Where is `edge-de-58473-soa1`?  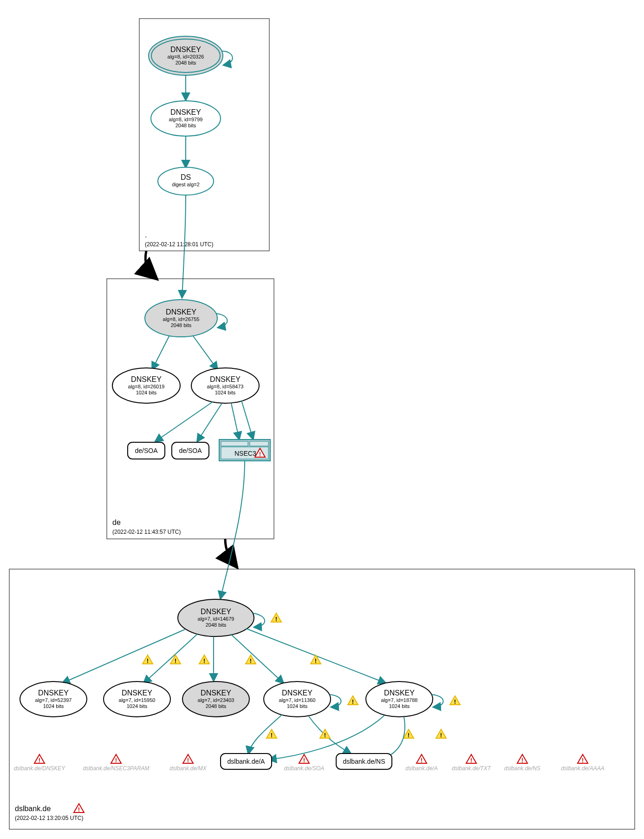
edge-de-58473-soa1 is located at coordinates (184, 422).